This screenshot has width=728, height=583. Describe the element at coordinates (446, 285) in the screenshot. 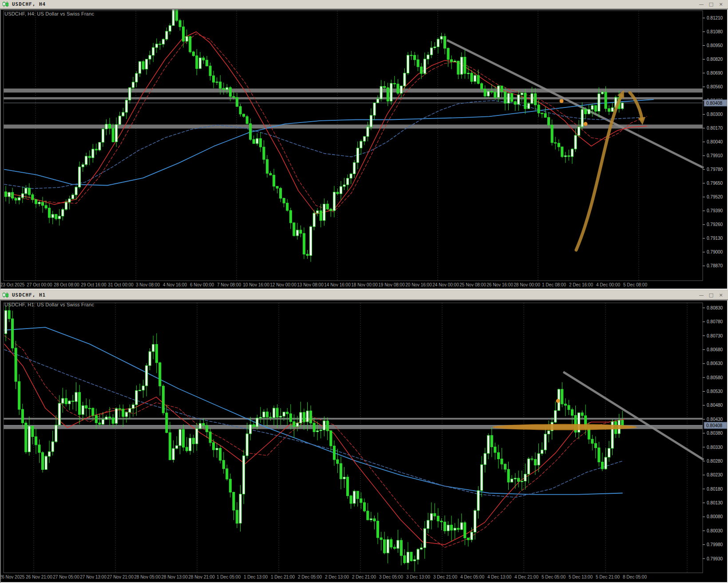

I see `svg-text: 24 Nov 00:00` at that location.